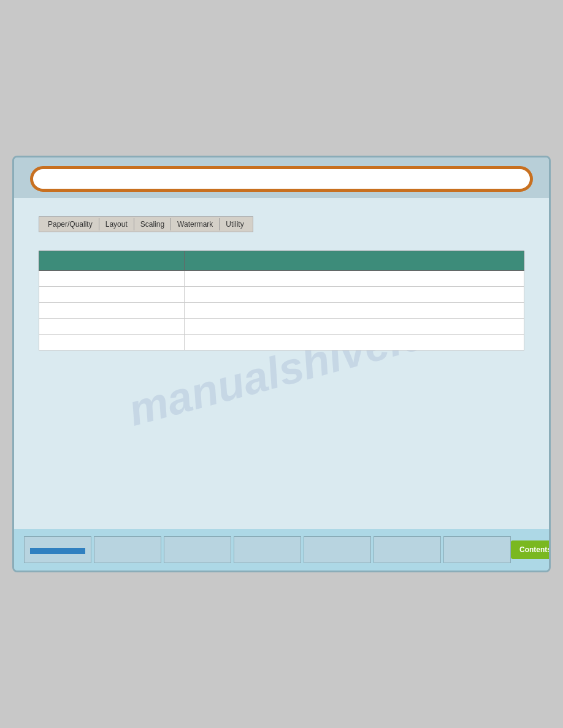 Image resolution: width=563 pixels, height=728 pixels. What do you see at coordinates (282, 178) in the screenshot?
I see `header-area` at bounding box center [282, 178].